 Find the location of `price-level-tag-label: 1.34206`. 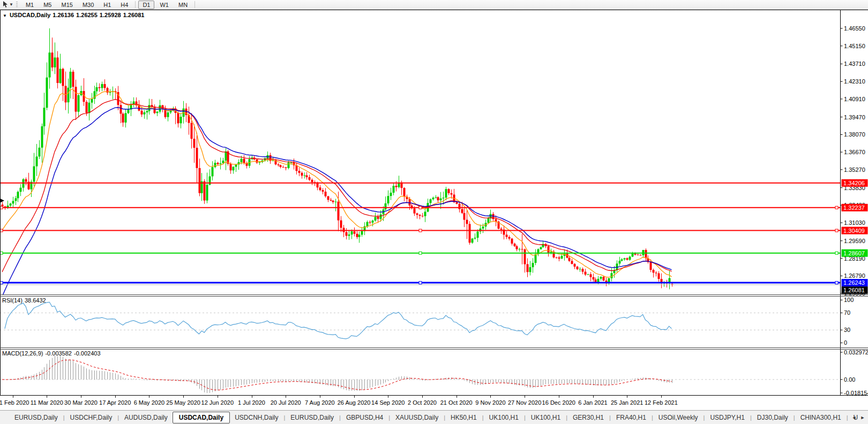

price-level-tag-label: 1.34206 is located at coordinates (854, 183).